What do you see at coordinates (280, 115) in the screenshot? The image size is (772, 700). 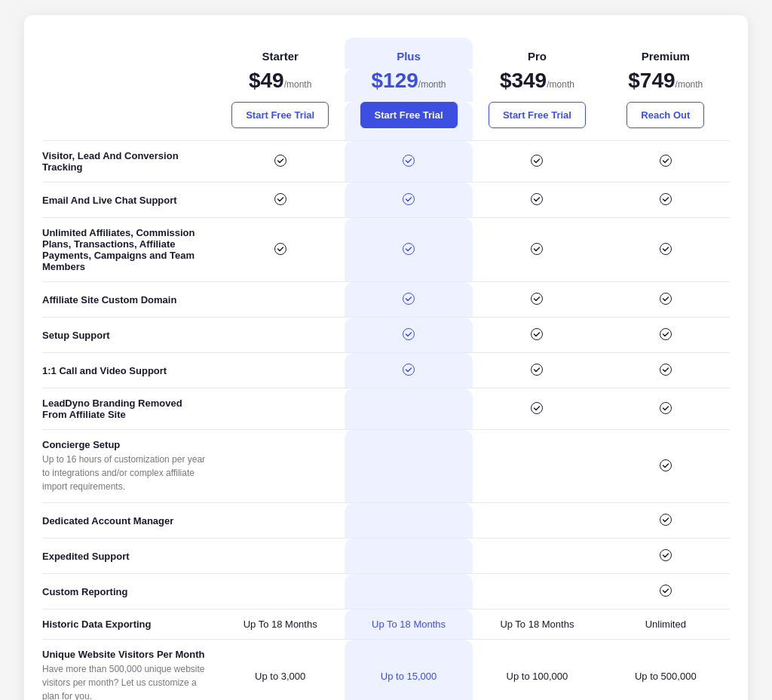 I see `starter-top-cta: Start Free Trial` at bounding box center [280, 115].